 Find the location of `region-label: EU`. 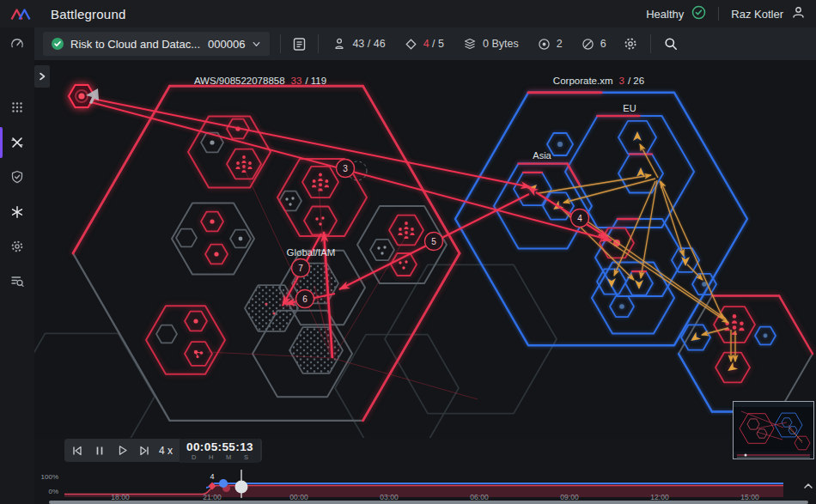

region-label: EU is located at coordinates (629, 108).